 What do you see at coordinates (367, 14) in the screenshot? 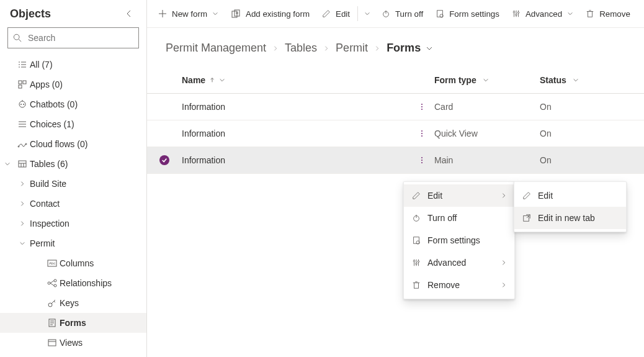
I see `edit-split-button` at bounding box center [367, 14].